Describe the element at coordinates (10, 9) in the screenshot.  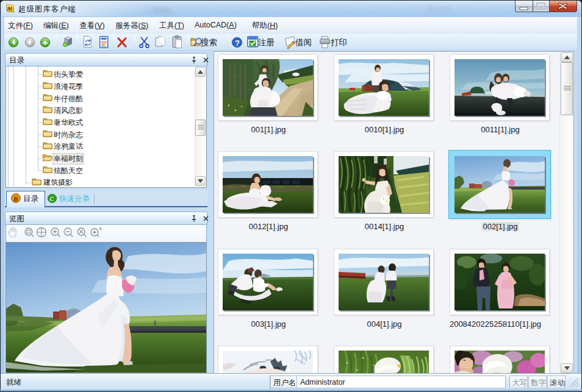
I see `svg-text: Sl` at that location.